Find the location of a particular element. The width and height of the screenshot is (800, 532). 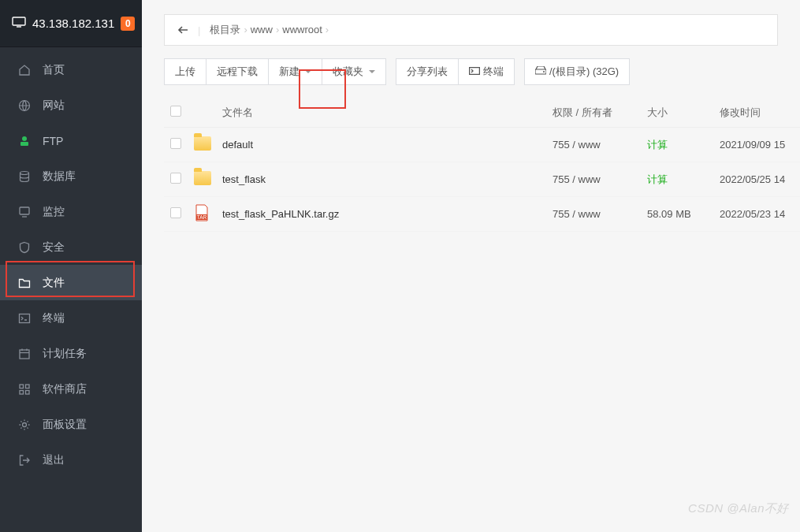

file-row: default755 / www计算2021/09/09 15 is located at coordinates (482, 145).